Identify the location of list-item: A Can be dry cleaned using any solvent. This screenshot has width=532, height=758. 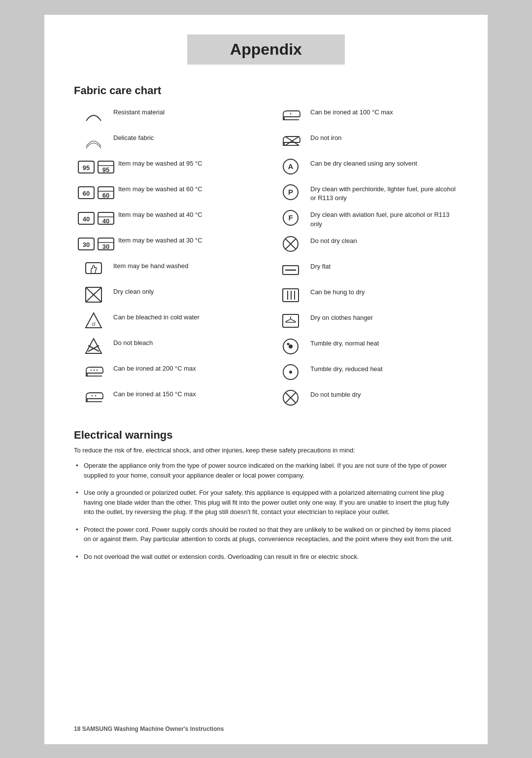
(365, 167).